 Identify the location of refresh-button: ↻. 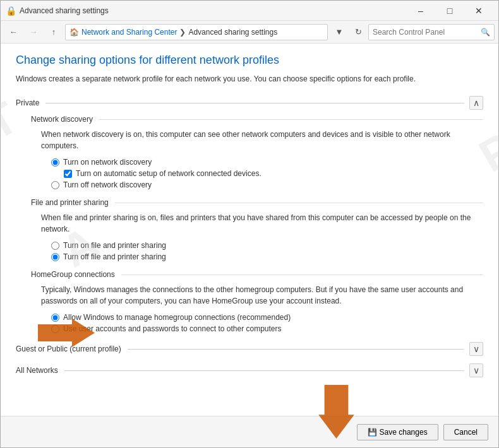
(358, 32).